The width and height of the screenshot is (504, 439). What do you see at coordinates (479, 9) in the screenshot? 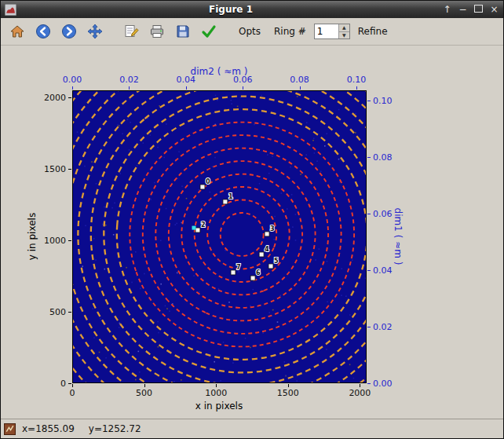
I see `maximize-button` at bounding box center [479, 9].